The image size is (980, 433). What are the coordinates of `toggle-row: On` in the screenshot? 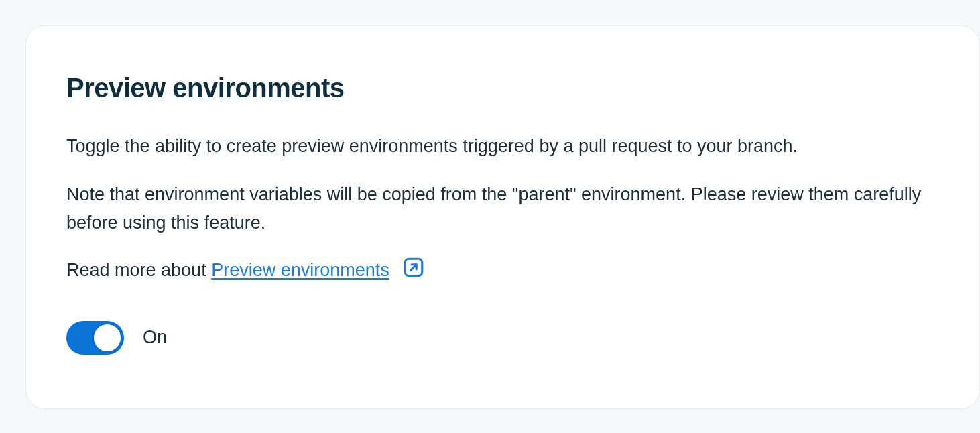 It's located at (503, 338).